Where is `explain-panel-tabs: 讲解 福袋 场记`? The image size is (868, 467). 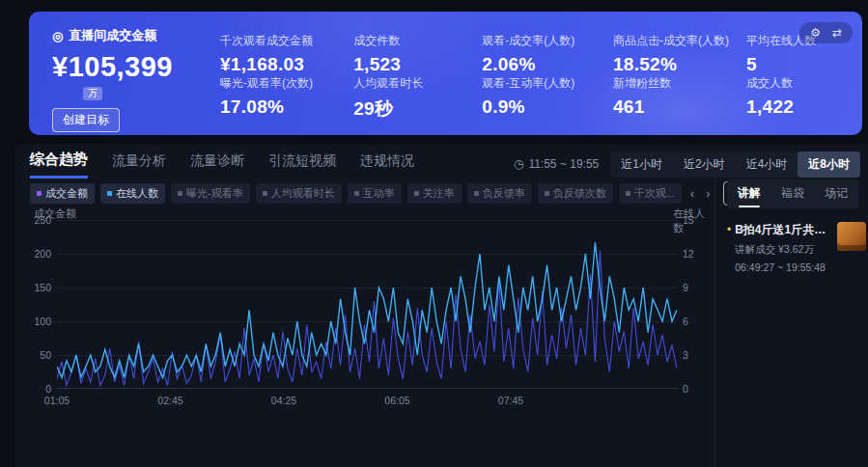
explain-panel-tabs: 讲解 福袋 场记 is located at coordinates (793, 194).